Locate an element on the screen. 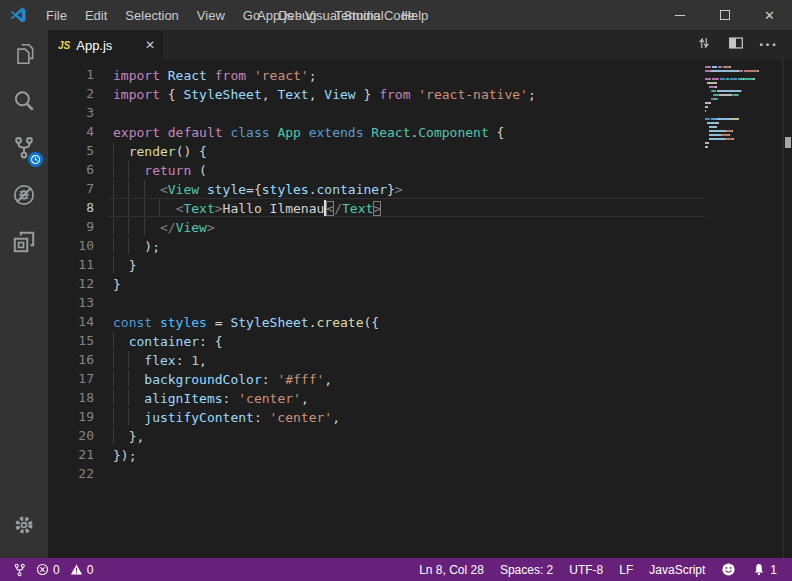 The width and height of the screenshot is (792, 581). code-line-10: ); is located at coordinates (406, 246).